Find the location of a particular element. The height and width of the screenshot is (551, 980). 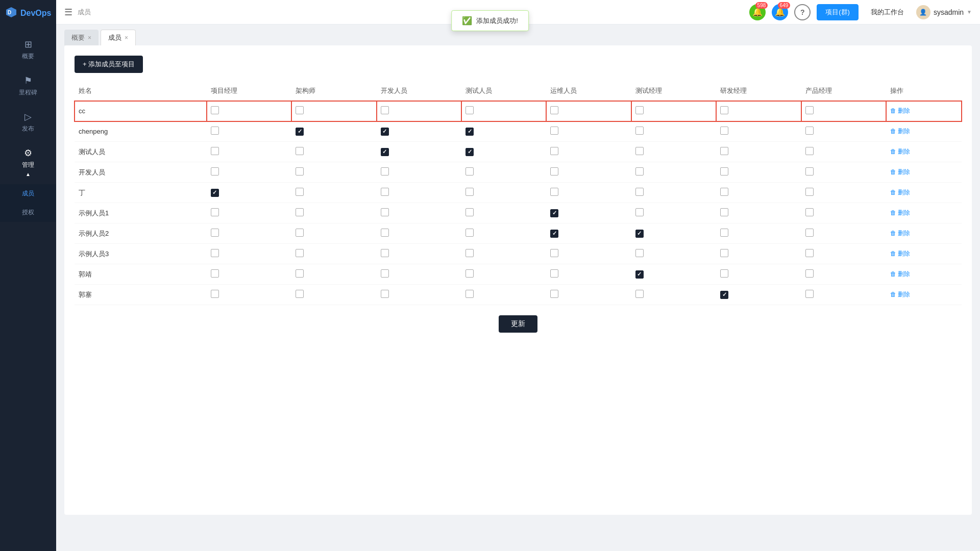

sidebar-item-release: ▷ 发布 is located at coordinates (28, 122).